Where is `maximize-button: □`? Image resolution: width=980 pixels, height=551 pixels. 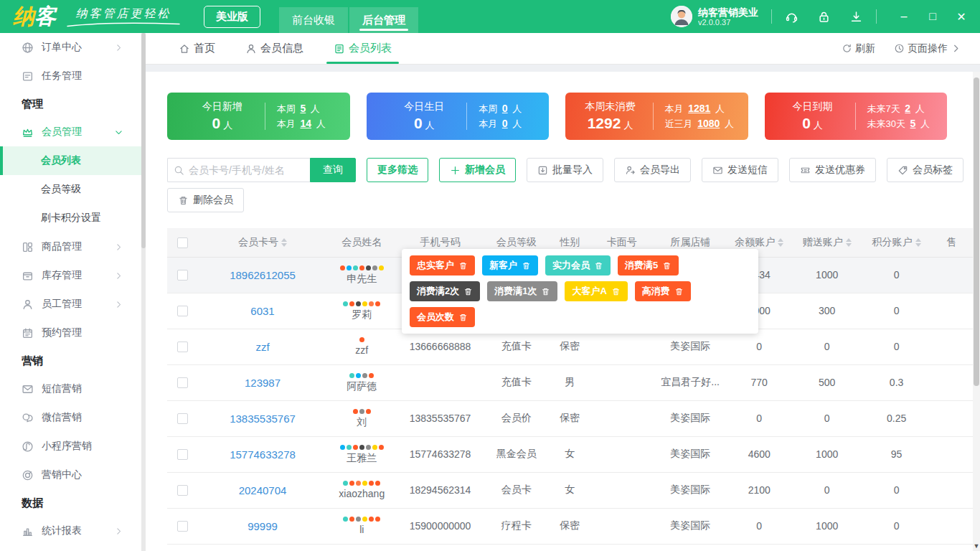
maximize-button: □ is located at coordinates (933, 17).